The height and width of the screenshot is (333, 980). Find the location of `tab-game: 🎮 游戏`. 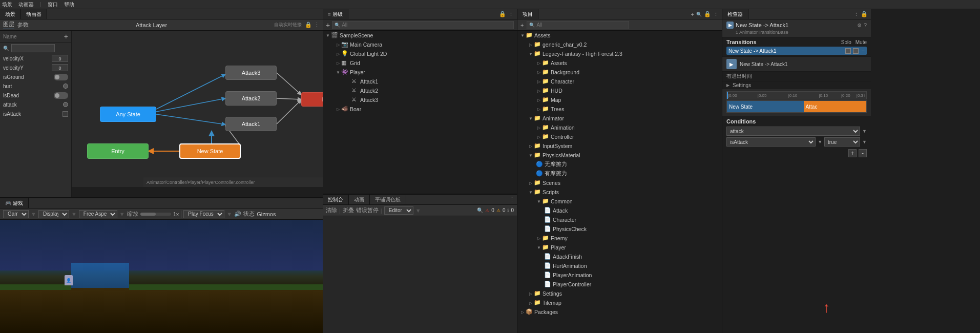

tab-game: 🎮 游戏 is located at coordinates (14, 203).